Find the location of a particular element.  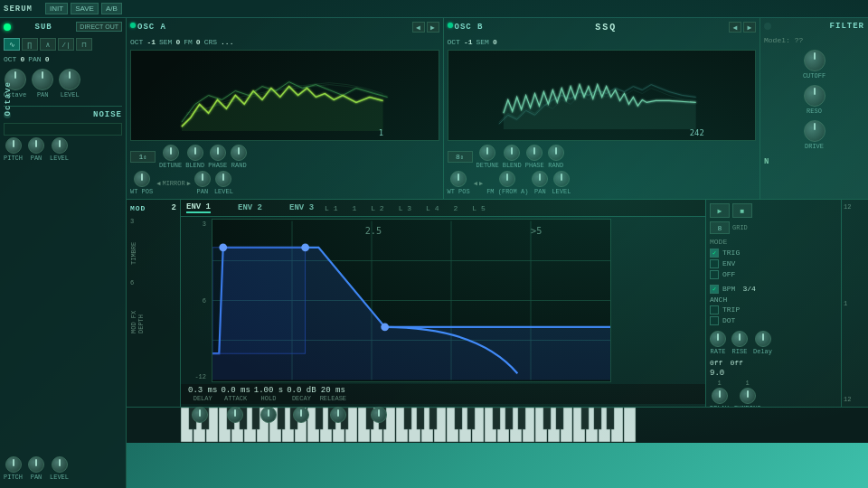

pitch-knob is located at coordinates (14, 145).